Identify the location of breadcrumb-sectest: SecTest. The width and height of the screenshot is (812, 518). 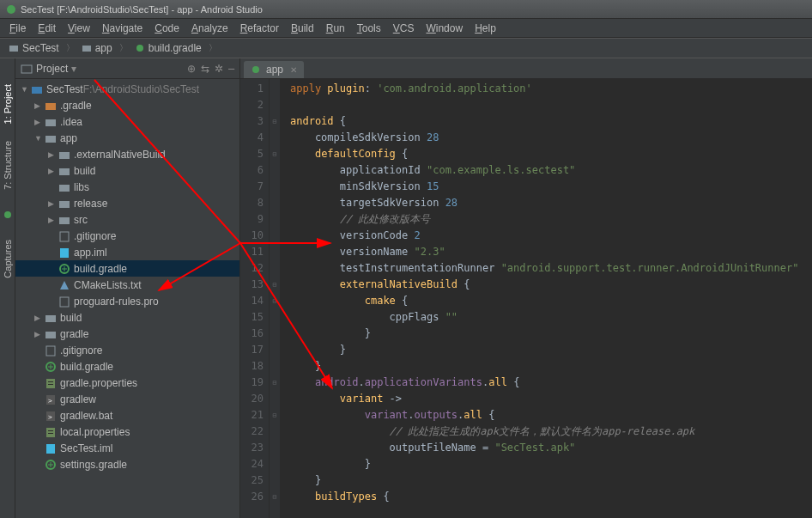
(34, 48).